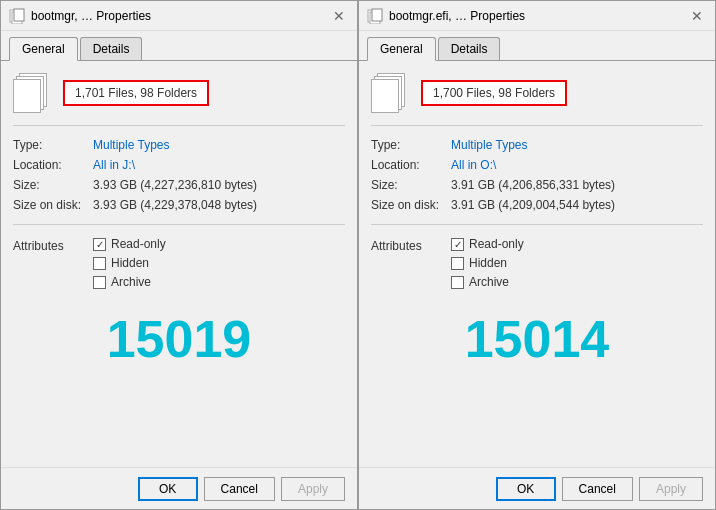 The image size is (716, 510). I want to click on right-tabs: General Details, so click(537, 46).